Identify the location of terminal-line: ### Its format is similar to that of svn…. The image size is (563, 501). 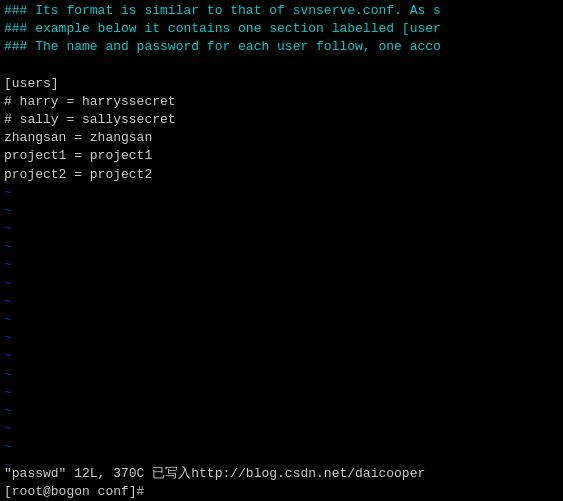
(282, 11).